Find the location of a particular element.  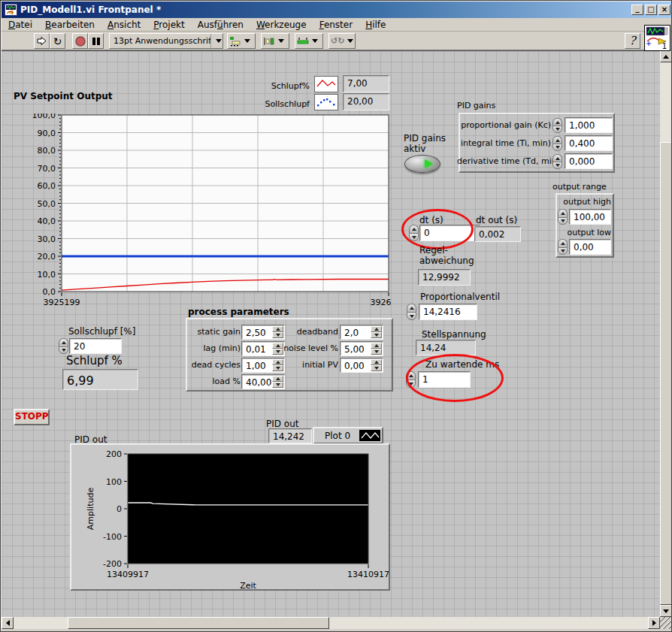

td-spinner is located at coordinates (558, 162).